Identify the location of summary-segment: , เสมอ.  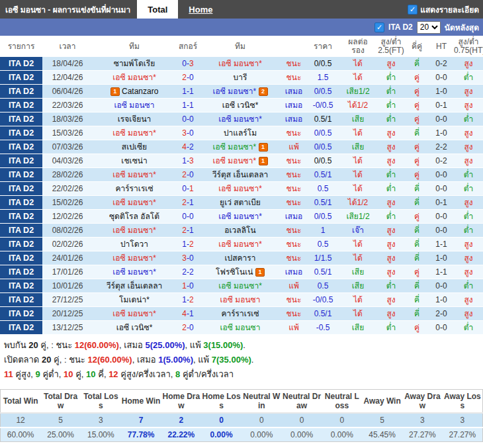
(132, 345).